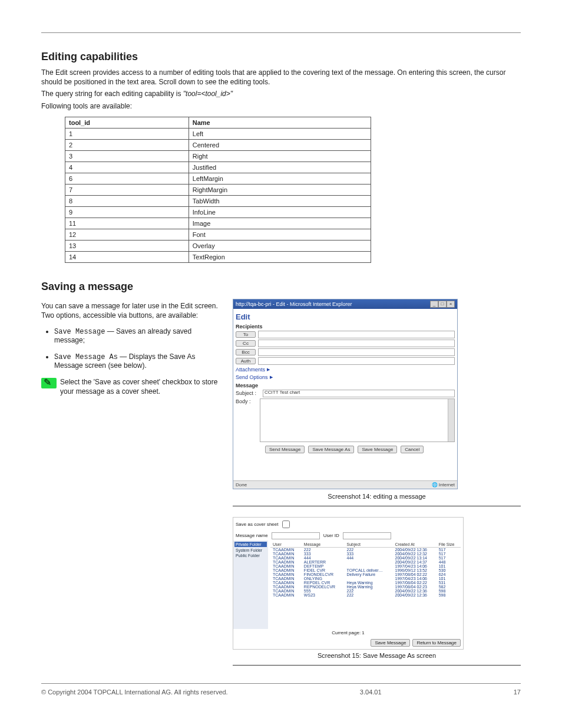 This screenshot has height=728, width=562. I want to click on column-header: User, so click(286, 545).